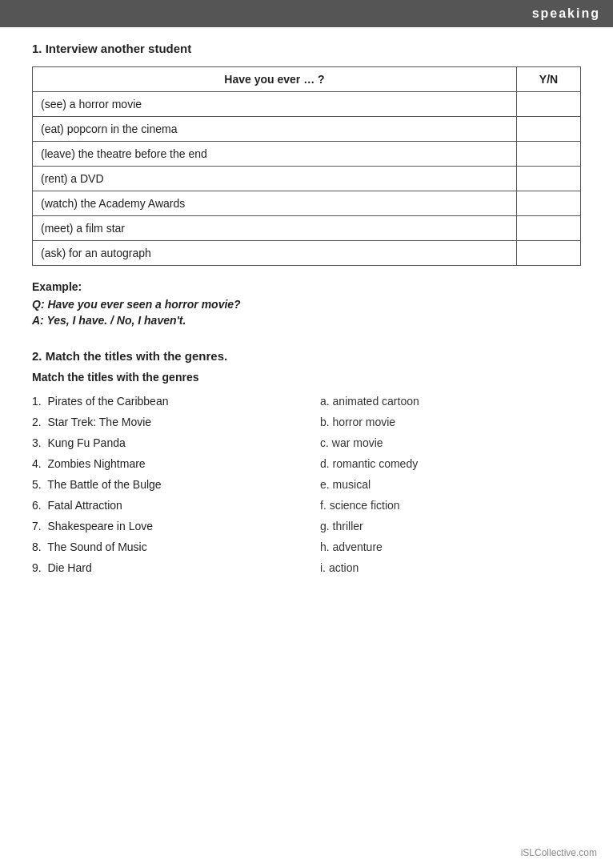 This screenshot has height=868, width=613. I want to click on match-row: 2. Star Trek: The Movie b. horror movie, so click(306, 422).